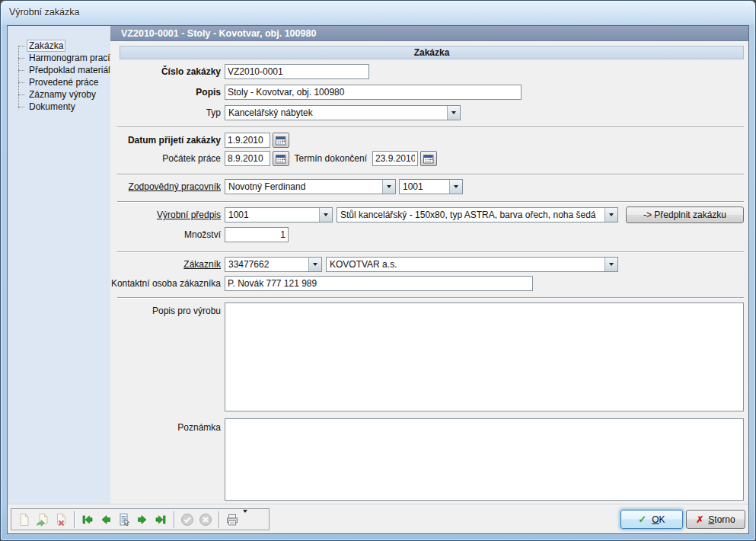 This screenshot has width=756, height=541. Describe the element at coordinates (279, 215) in the screenshot. I see `vyrobni-predpis-code-combobox: 1001` at that location.